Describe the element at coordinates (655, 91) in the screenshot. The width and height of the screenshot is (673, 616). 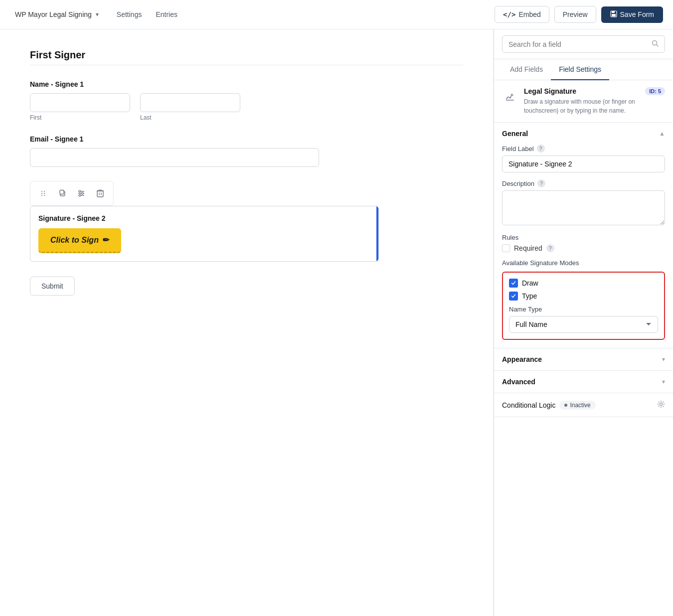
I see `field-id-badge: ID: 5` at that location.